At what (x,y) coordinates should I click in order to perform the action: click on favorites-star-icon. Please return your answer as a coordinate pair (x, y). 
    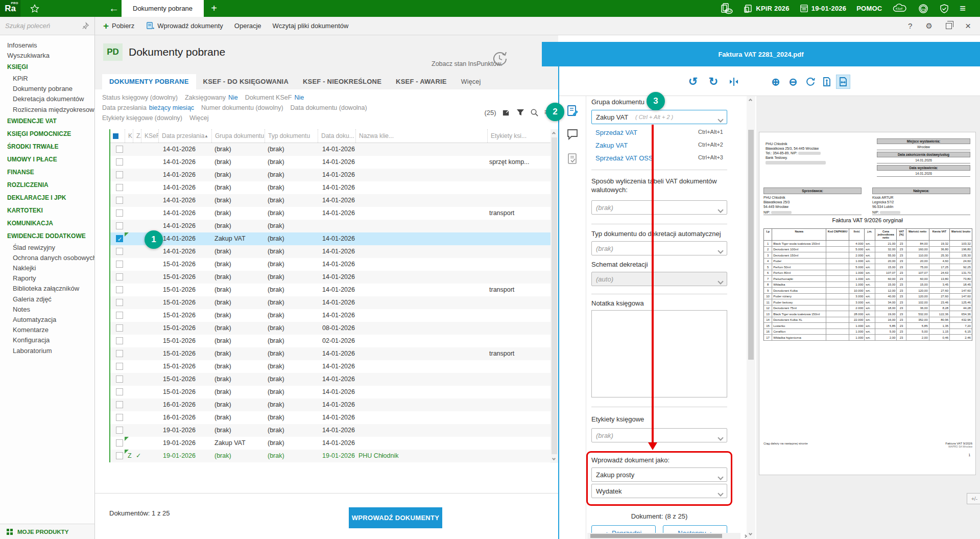
    Looking at the image, I should click on (35, 9).